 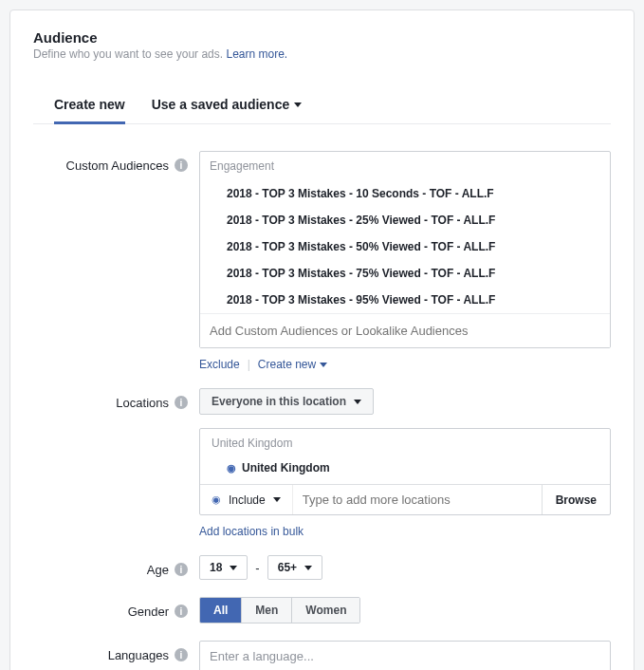 What do you see at coordinates (405, 471) in the screenshot?
I see `location-item: ◉ United Kingdom` at bounding box center [405, 471].